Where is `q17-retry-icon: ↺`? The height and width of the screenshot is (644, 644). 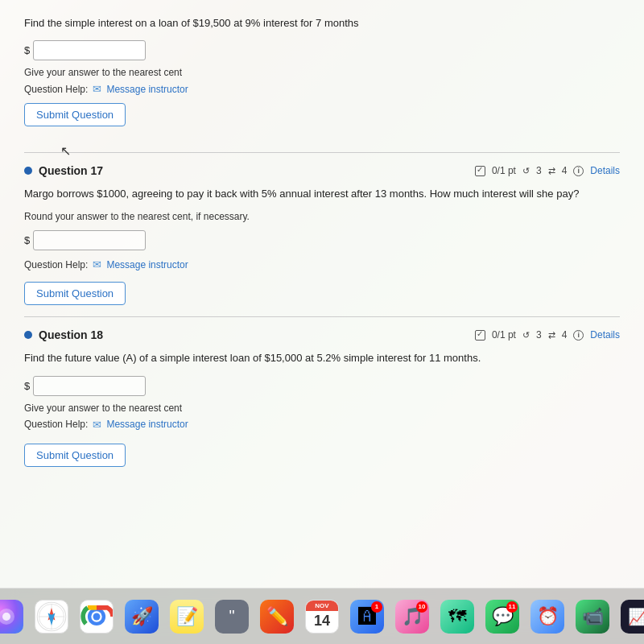
q17-retry-icon: ↺ is located at coordinates (526, 171).